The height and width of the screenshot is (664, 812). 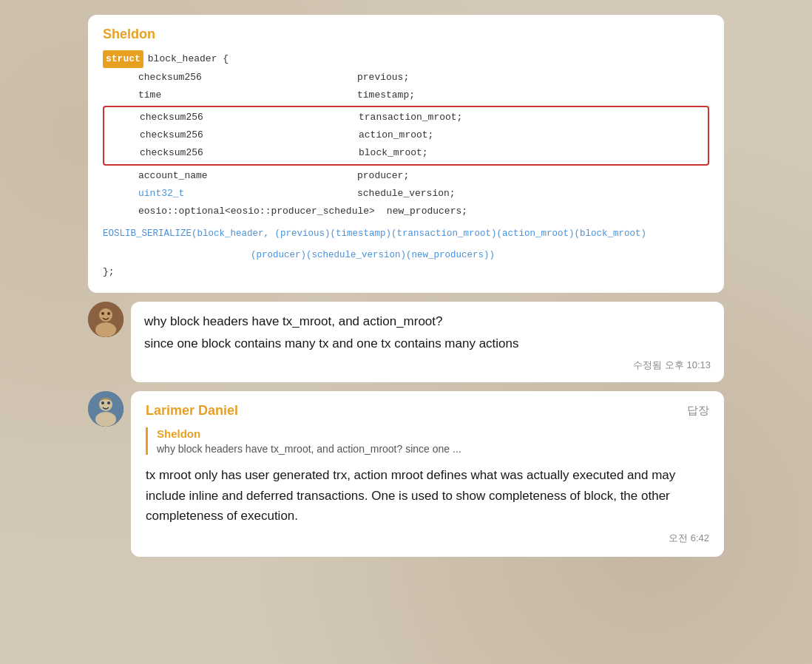 What do you see at coordinates (533, 176) in the screenshot?
I see `code-col-right-6: producer;` at bounding box center [533, 176].